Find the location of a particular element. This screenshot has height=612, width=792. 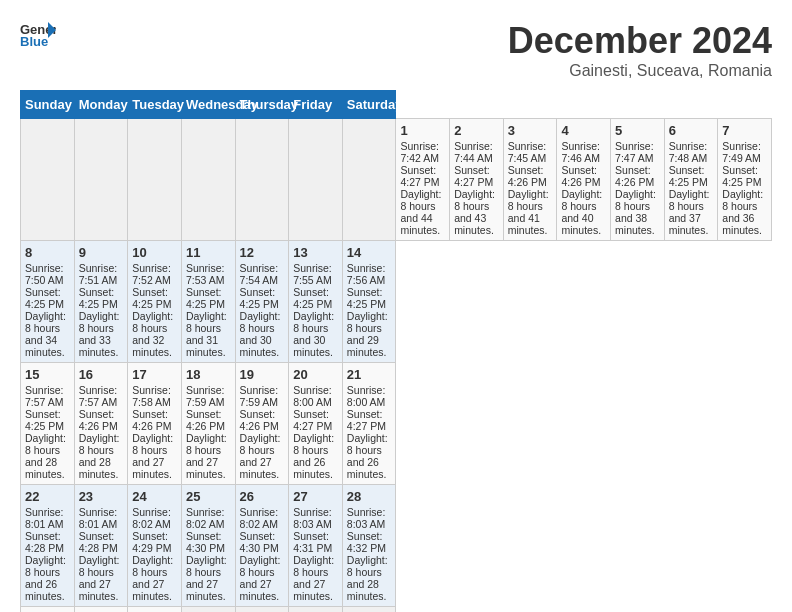

calendar-cell: 16 Sunrise: 7:57 AM Sunset: 4:26 PM Dayl… is located at coordinates (101, 424).